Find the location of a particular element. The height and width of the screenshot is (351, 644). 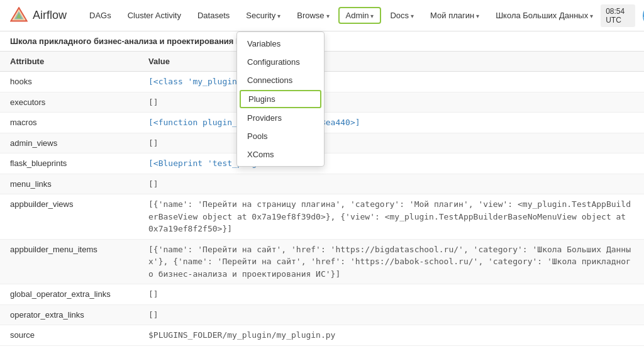

table-row: source$PLUGINS_FOLDER/my_plugin/my_plugi… is located at coordinates (322, 336).